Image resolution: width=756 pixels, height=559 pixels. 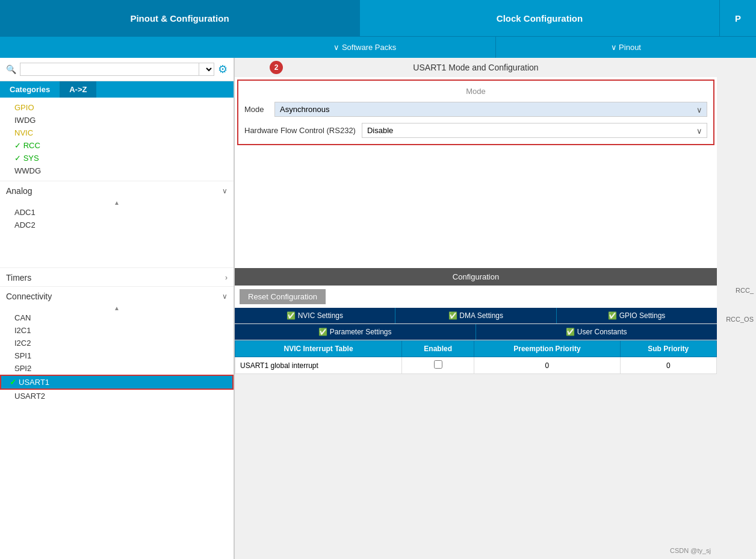 What do you see at coordinates (225, 191) in the screenshot?
I see `chevron-down-icon: ∨` at bounding box center [225, 191].